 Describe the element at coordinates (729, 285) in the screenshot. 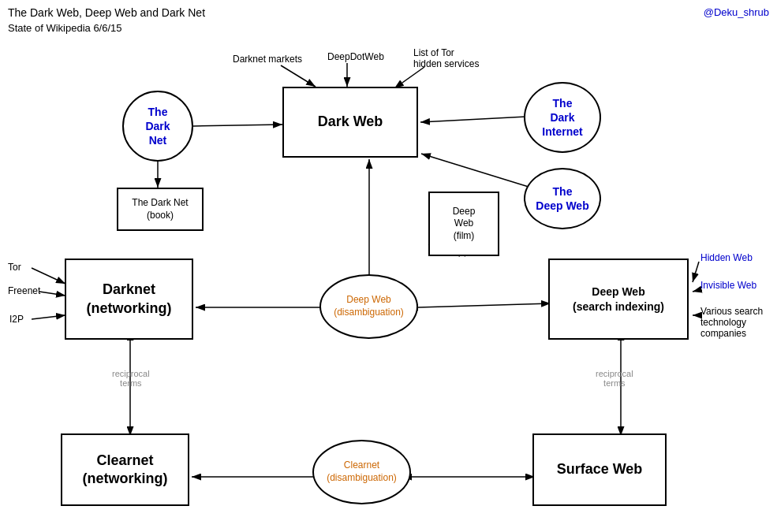

I see `invisible-web-label: Invisible Web` at that location.